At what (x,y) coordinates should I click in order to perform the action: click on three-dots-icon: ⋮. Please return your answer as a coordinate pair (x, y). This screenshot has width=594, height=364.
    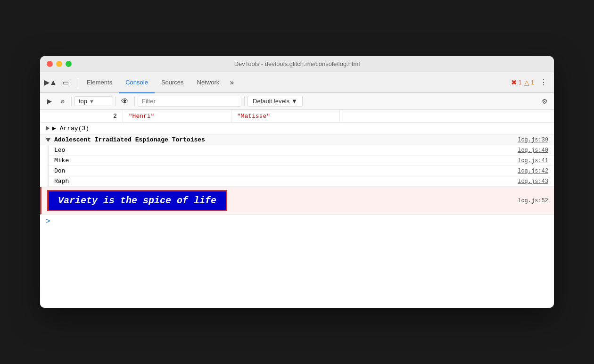
    Looking at the image, I should click on (544, 82).